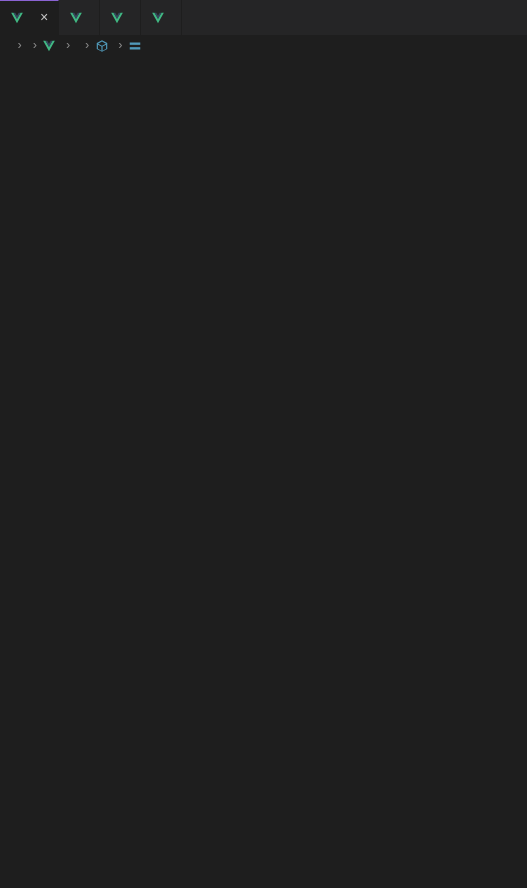  I want to click on line-number-gutter, so click(29, 472).